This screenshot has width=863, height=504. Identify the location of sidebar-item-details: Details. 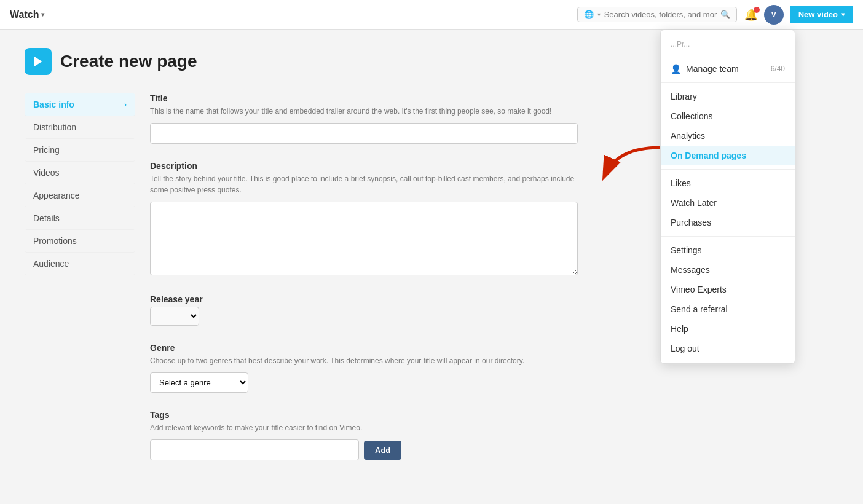
(80, 219).